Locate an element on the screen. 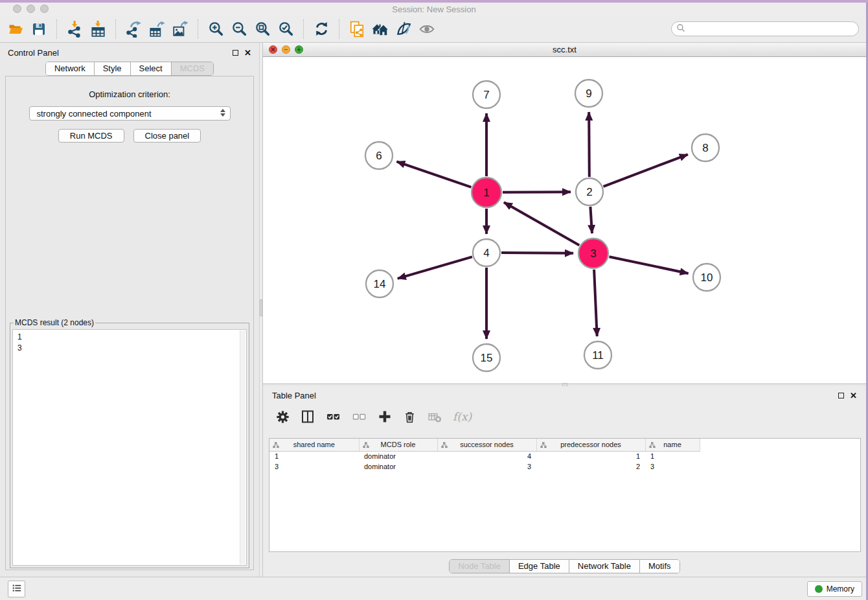  save-icon is located at coordinates (39, 29).